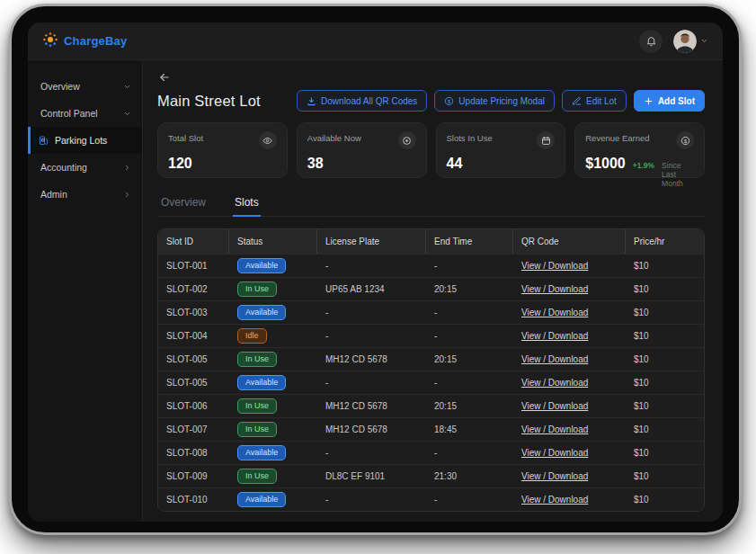 The width and height of the screenshot is (756, 554). I want to click on slot-id-cell: SLOT-003, so click(194, 313).